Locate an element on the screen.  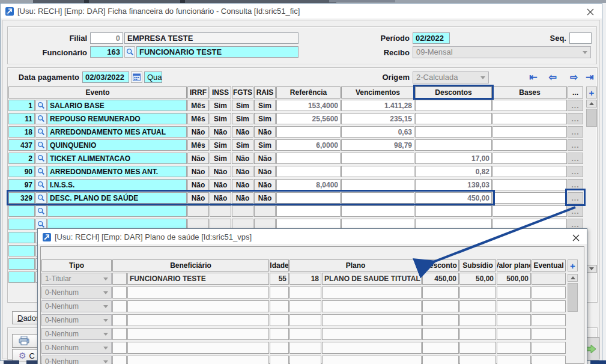
desconto-cell: 450,00 is located at coordinates (441, 279).